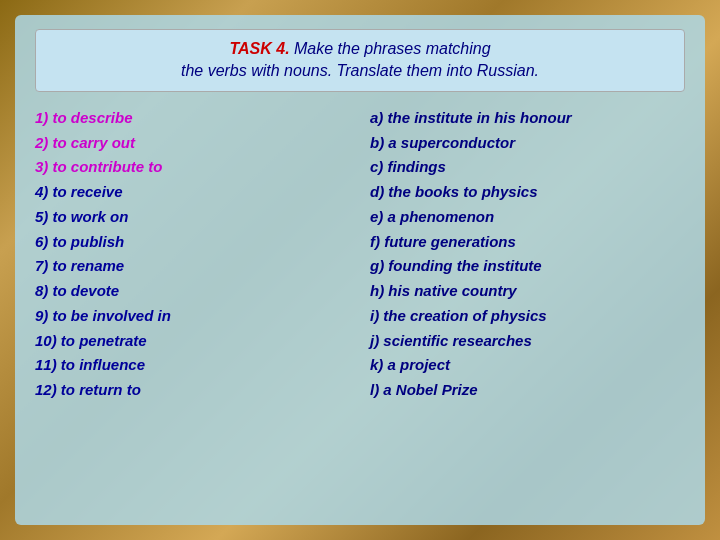 This screenshot has width=720, height=540. What do you see at coordinates (360, 70) in the screenshot?
I see `task-line2: the verbs with nouns. Translate them int…` at bounding box center [360, 70].